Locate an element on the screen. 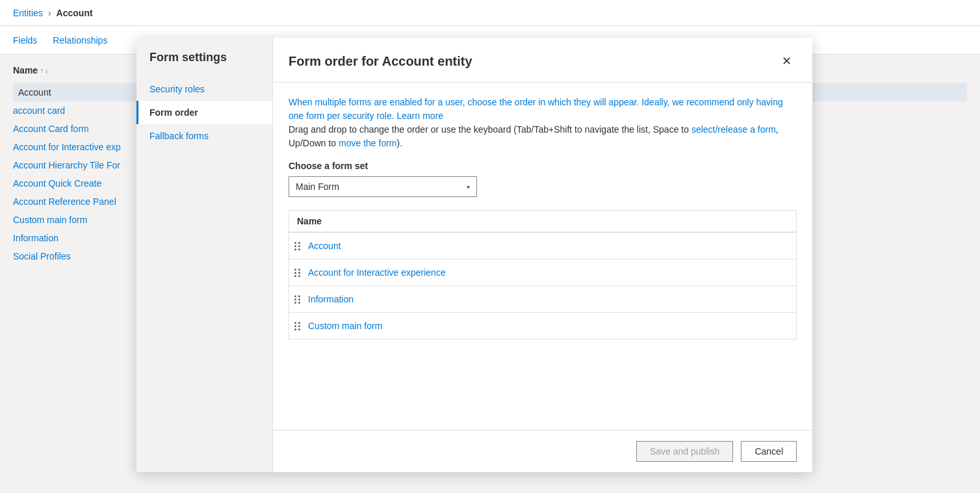 This screenshot has width=980, height=493. form-name-label: Custom main form is located at coordinates (345, 326).